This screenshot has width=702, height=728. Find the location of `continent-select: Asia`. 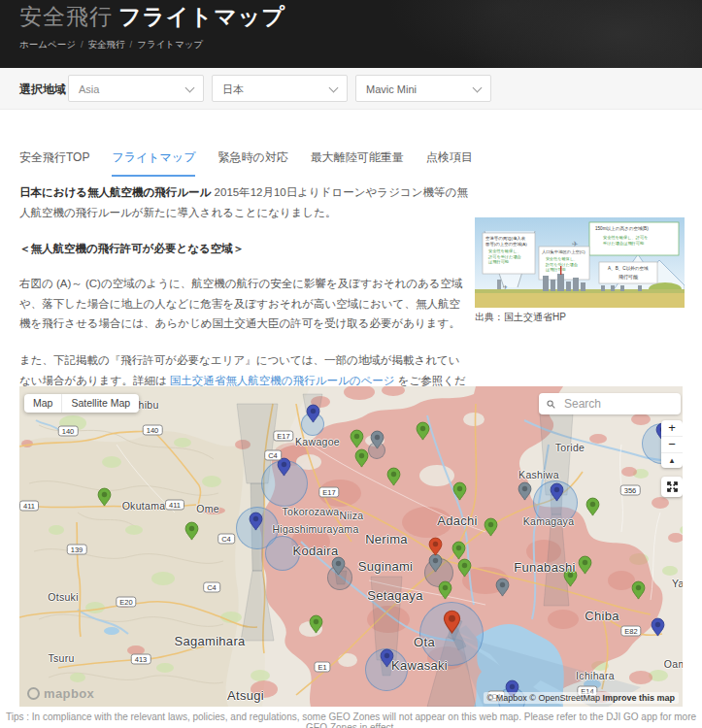

continent-select: Asia is located at coordinates (136, 88).